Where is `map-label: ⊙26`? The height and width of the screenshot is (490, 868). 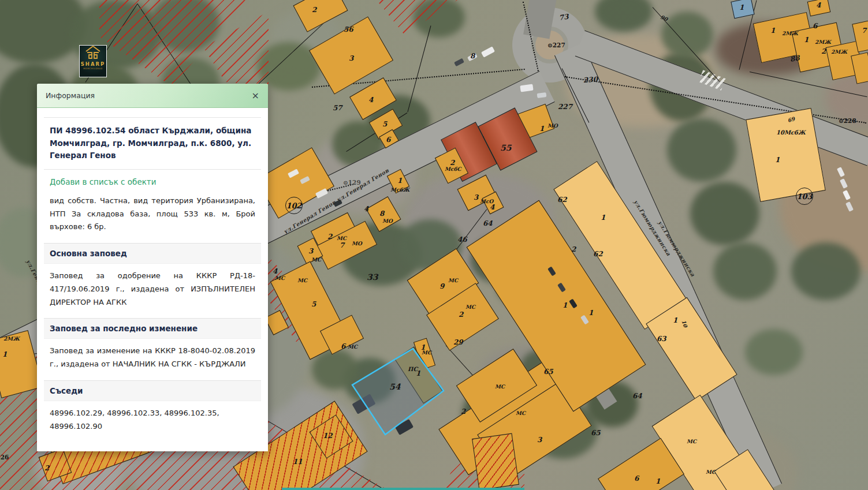 map-label: ⊙26 is located at coordinates (5, 457).